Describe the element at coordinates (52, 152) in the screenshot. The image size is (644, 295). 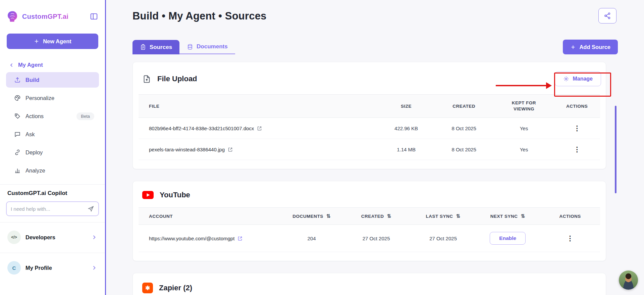
I see `sidebar-item-deploy: Deploy` at that location.